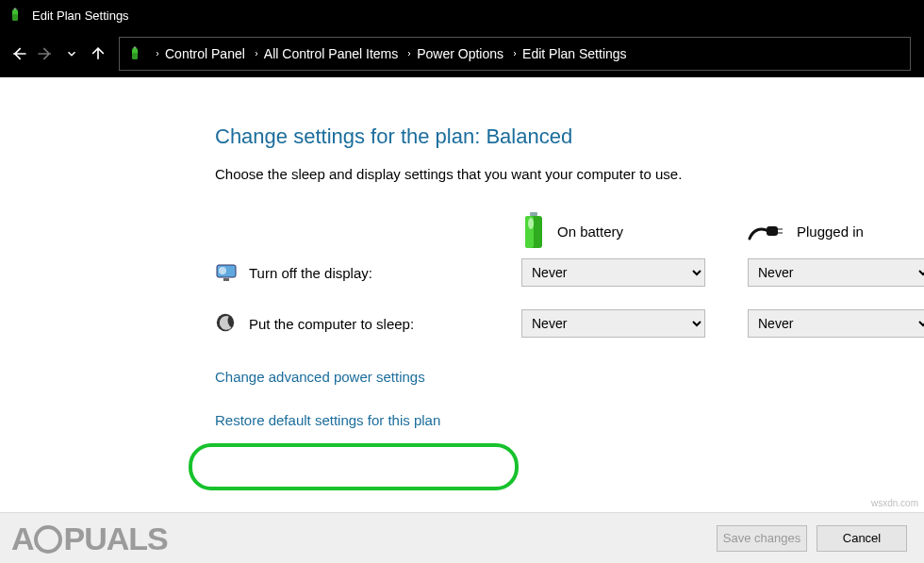 The image size is (924, 563). What do you see at coordinates (206, 54) in the screenshot?
I see `breadcrumb-control-panel: Control Panel` at bounding box center [206, 54].